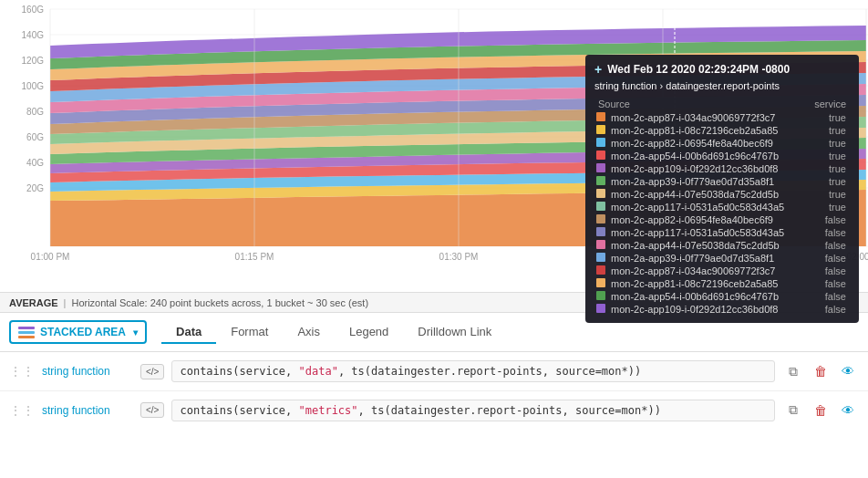  What do you see at coordinates (460, 257) in the screenshot?
I see `svg-text: 01:30 PM` at bounding box center [460, 257].